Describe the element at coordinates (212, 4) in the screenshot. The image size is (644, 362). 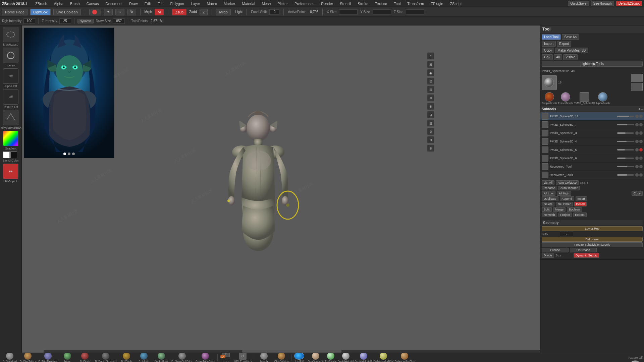
I see `menu-macro: Macro` at that location.